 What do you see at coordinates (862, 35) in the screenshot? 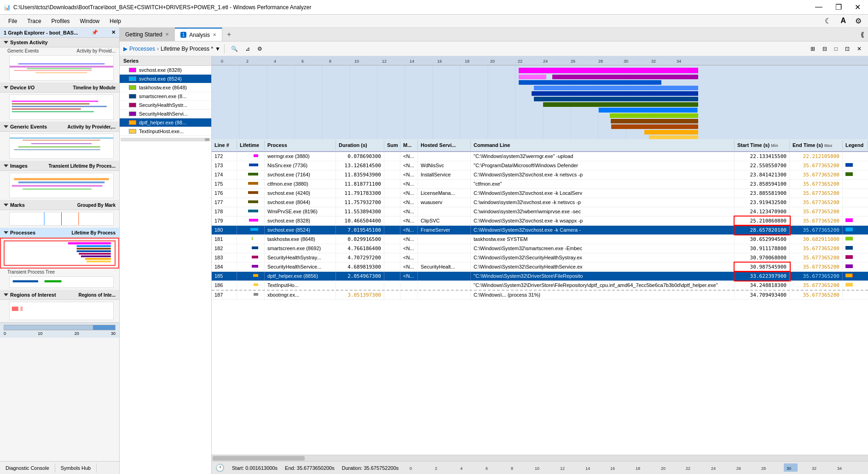
I see `expand-icon: ⟪` at bounding box center [862, 35].